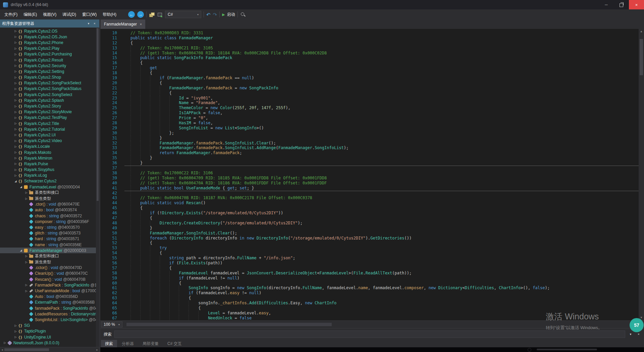 This screenshot has height=352, width=644. Describe the element at coordinates (50, 331) in the screenshot. I see `tree-item: ▷TapticPlugin` at that location.